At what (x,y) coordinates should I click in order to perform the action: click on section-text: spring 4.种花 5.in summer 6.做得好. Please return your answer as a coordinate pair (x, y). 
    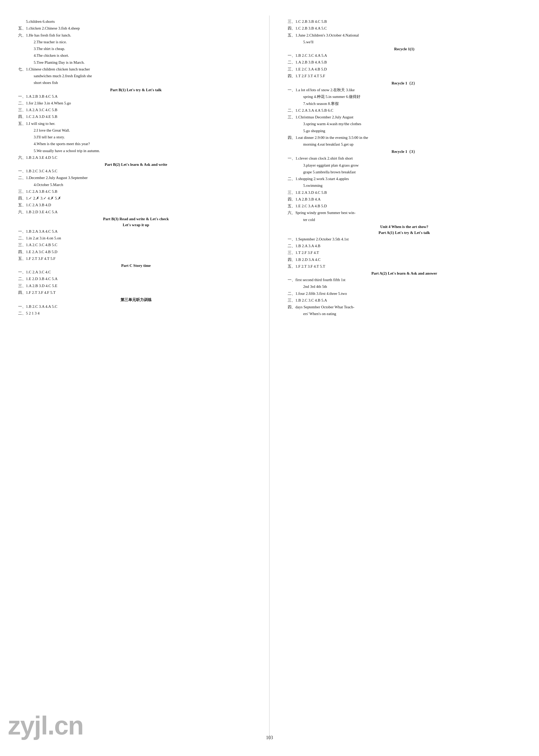
    Looking at the image, I should click on (404, 97).